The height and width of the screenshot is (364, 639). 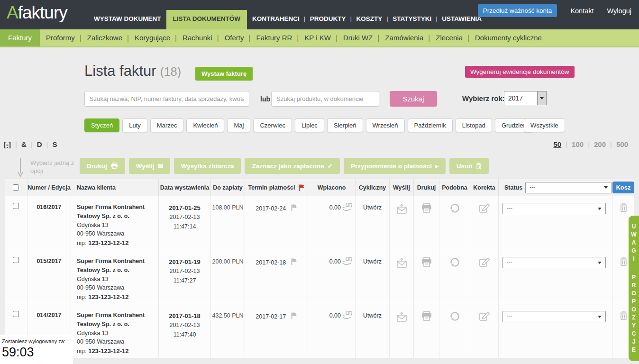 What do you see at coordinates (208, 166) in the screenshot?
I see `bulk-mass-send-button: Wysyłka zbiorcza` at bounding box center [208, 166].